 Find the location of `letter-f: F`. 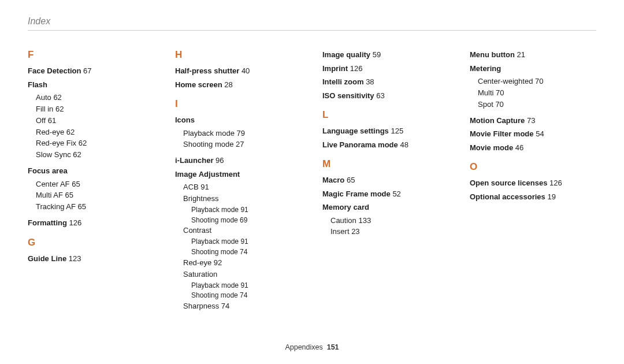

letter-f: F is located at coordinates (91, 55).